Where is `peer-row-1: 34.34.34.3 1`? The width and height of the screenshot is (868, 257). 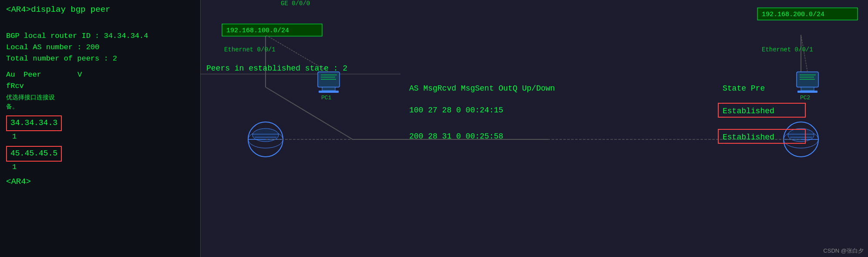
peer-row-1: 34.34.34.3 1 is located at coordinates (100, 129).